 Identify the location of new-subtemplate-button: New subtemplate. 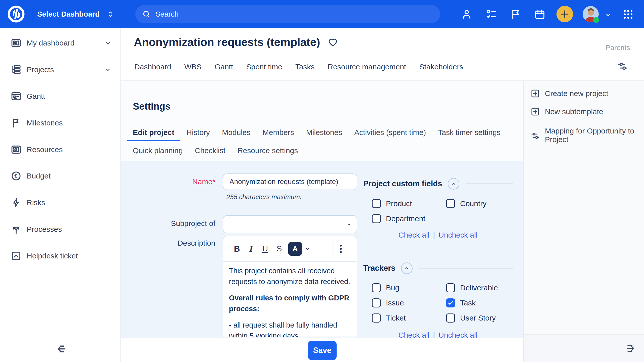
(584, 112).